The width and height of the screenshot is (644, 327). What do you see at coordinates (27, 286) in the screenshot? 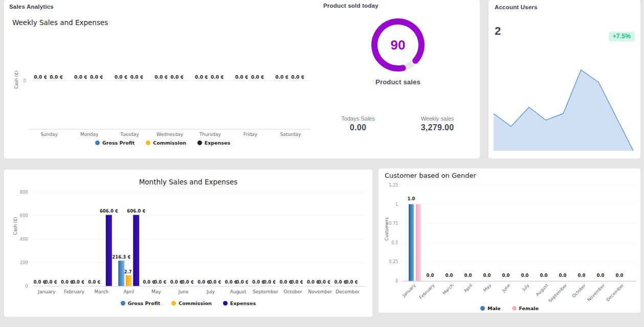
I see `monthly-y-tick: 0` at bounding box center [27, 286].